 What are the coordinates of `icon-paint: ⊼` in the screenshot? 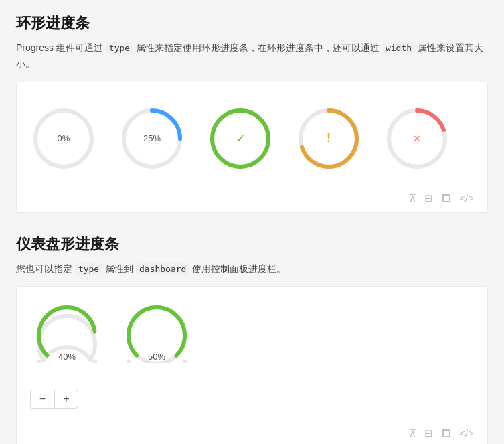 It's located at (412, 198).